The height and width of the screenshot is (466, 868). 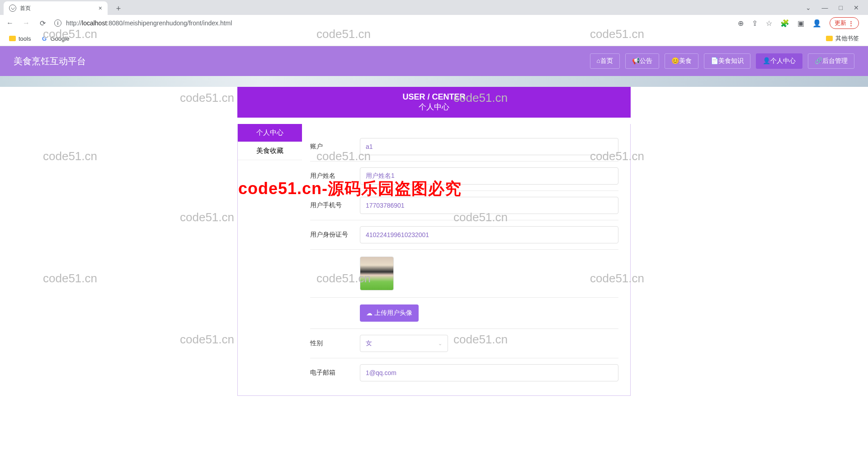 What do you see at coordinates (817, 24) in the screenshot?
I see `profile-icon: 👤` at bounding box center [817, 24].